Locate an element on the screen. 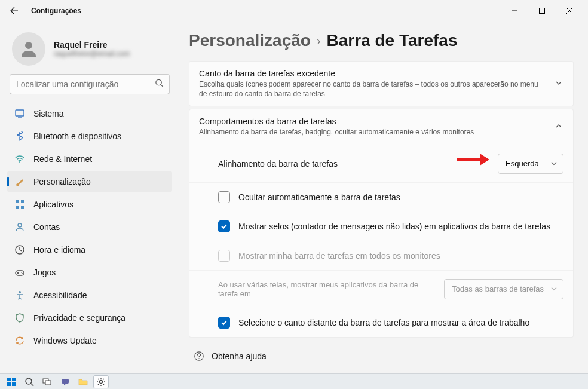  taskbar-search is located at coordinates (29, 382).